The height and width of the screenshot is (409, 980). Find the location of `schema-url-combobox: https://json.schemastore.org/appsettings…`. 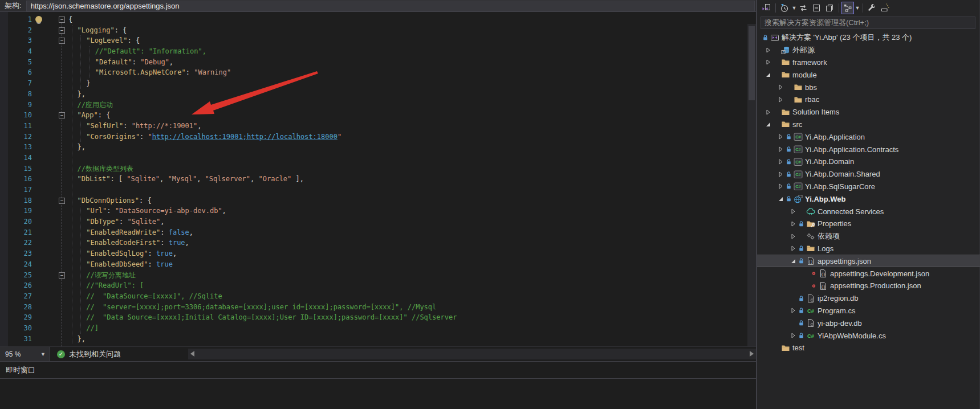

schema-url-combobox: https://json.schemastore.org/appsettings… is located at coordinates (391, 6).